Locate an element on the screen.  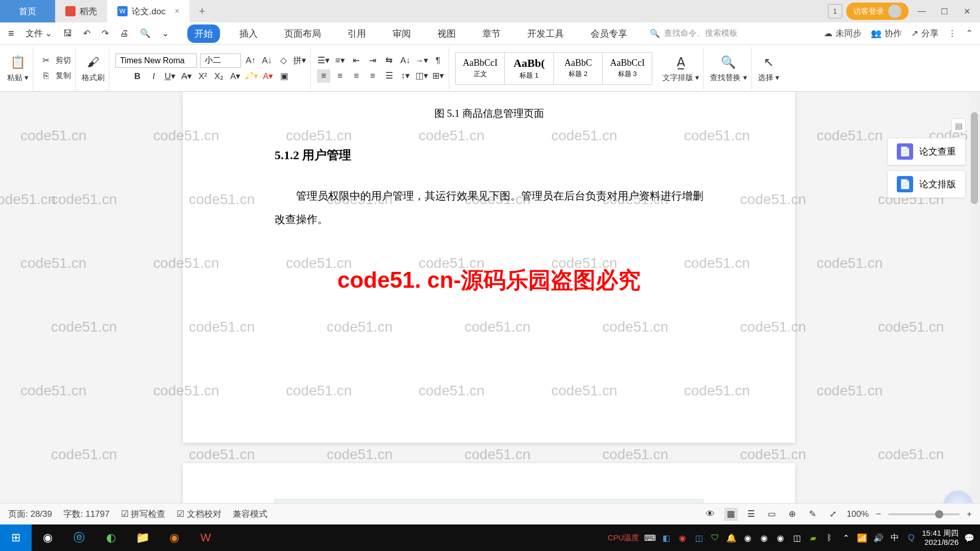
tray-notif-icon: 🔔 is located at coordinates (731, 538).